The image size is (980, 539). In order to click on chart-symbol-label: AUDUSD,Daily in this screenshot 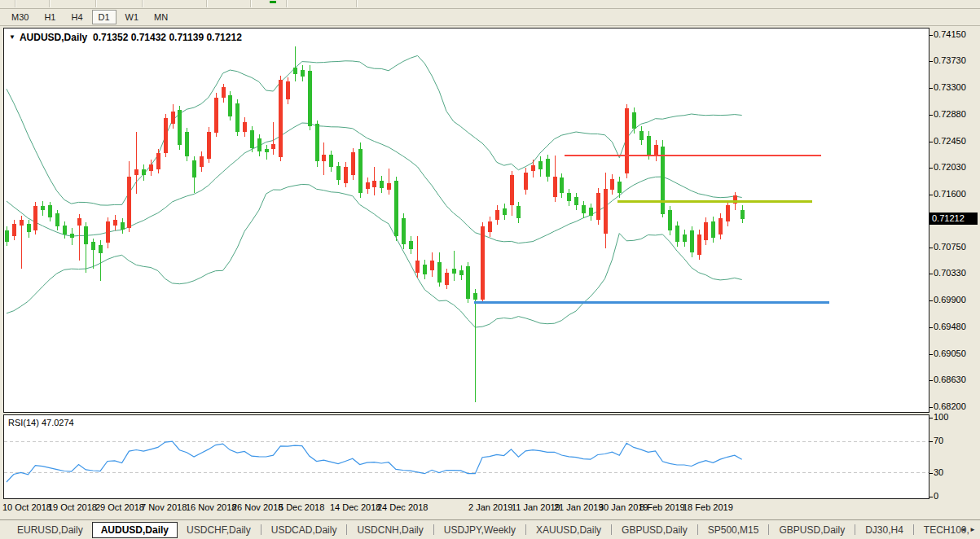, I will do `click(54, 37)`.